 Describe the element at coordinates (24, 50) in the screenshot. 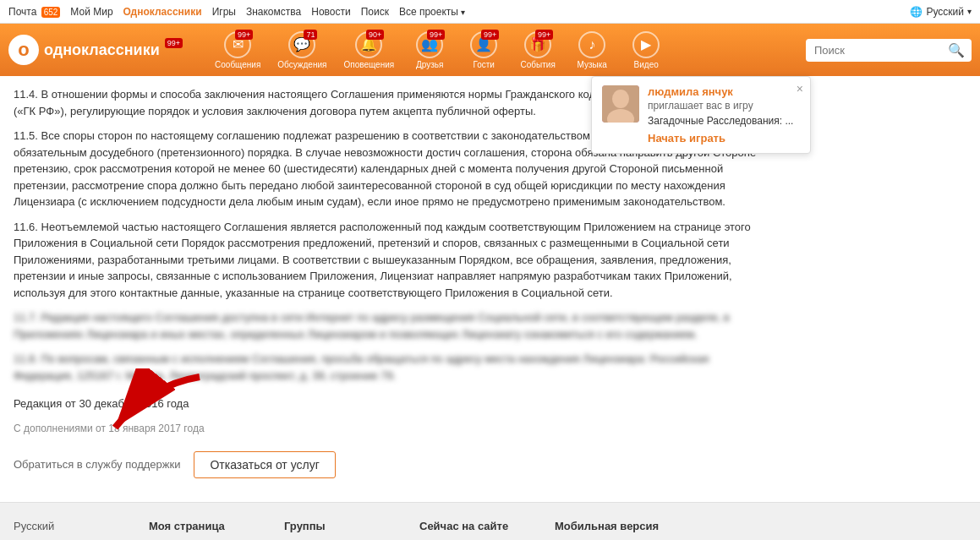

I see `logo-icon: о` at that location.